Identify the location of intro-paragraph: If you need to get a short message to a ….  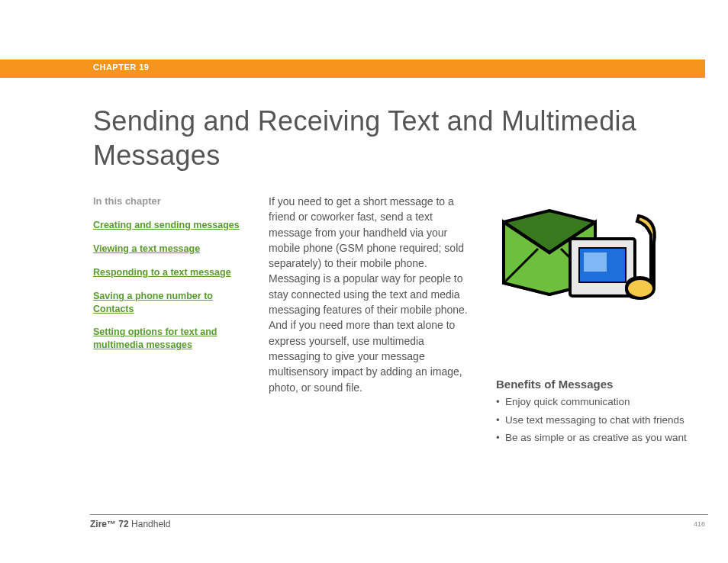
(372, 294).